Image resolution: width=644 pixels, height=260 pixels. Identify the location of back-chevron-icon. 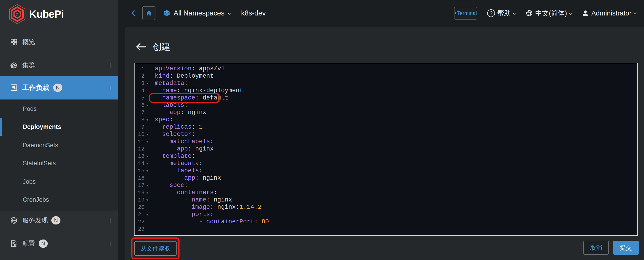
(134, 13).